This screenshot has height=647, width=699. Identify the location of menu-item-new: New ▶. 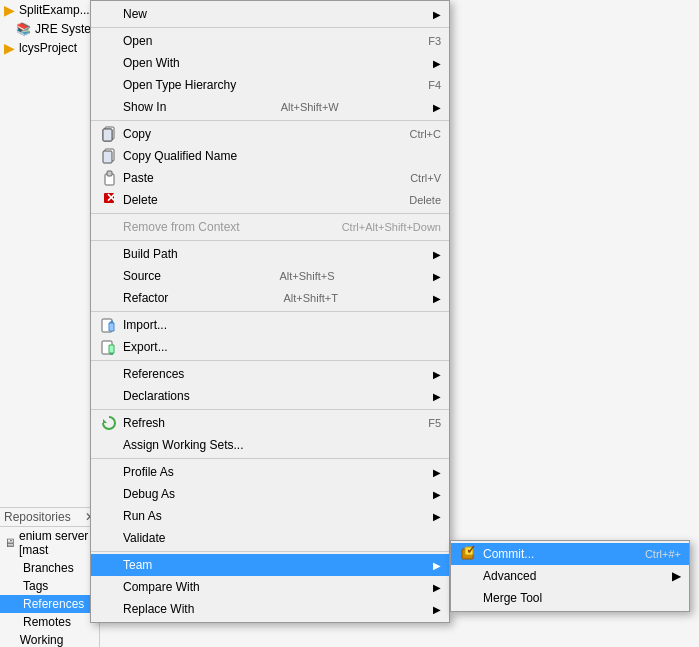
(270, 14).